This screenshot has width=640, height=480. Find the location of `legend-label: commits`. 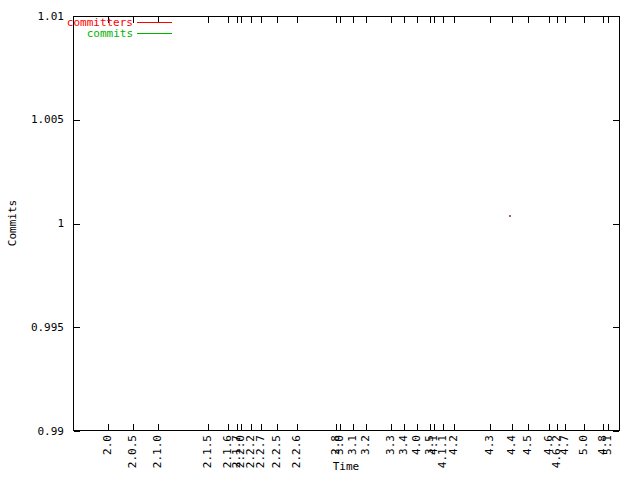

legend-label: commits is located at coordinates (86, 34).